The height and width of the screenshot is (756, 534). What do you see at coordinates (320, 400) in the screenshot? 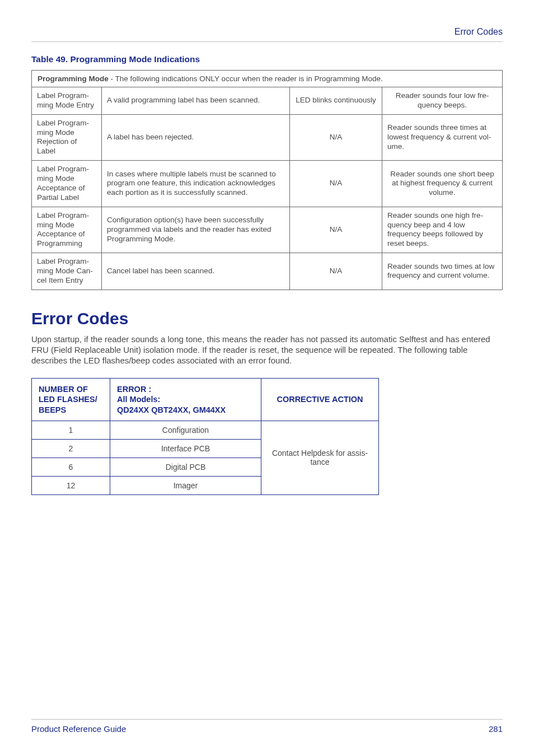
I see `header-cell: CORRECTIVE ACTION` at bounding box center [320, 400].